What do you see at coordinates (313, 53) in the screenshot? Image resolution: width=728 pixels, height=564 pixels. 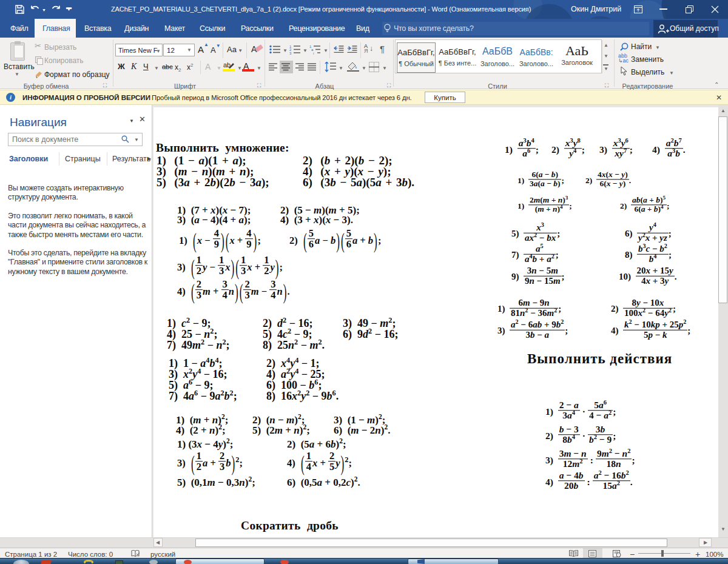 I see `svg-text: i` at bounding box center [313, 53].